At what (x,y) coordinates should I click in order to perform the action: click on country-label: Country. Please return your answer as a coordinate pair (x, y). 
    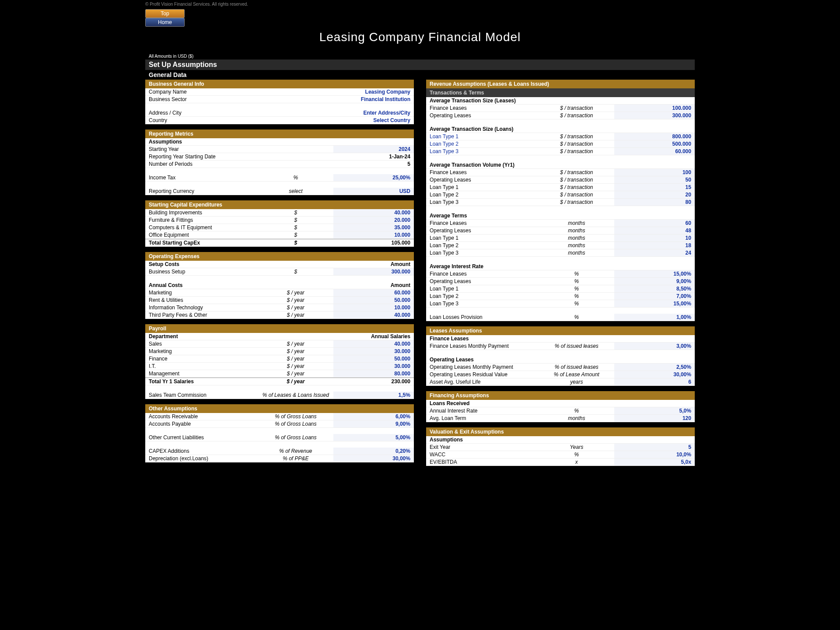
    Looking at the image, I should click on (202, 120).